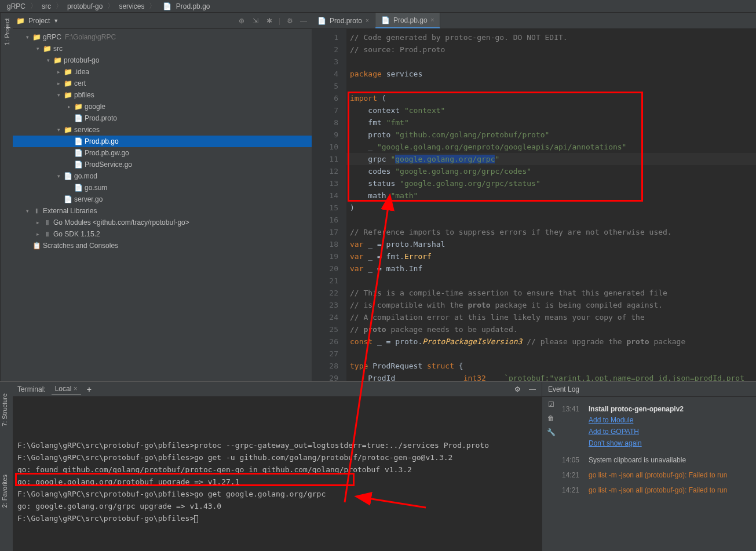  I want to click on event-item: 13:41Install protoc-gen-openapiv2Add to …, so click(658, 427).